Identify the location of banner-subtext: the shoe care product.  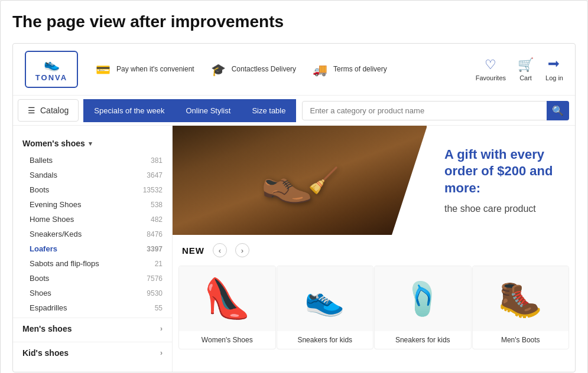
(501, 209).